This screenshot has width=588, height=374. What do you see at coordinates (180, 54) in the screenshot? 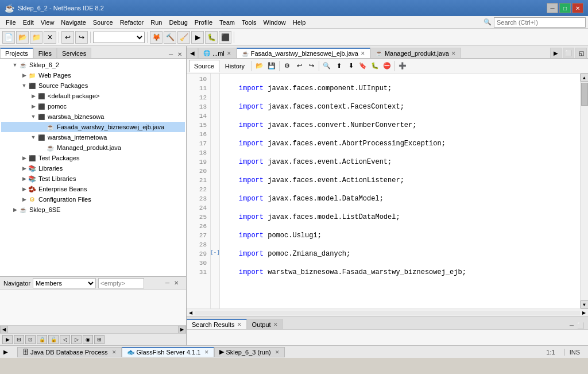
I see `panel-close-button: ✕` at bounding box center [180, 54].